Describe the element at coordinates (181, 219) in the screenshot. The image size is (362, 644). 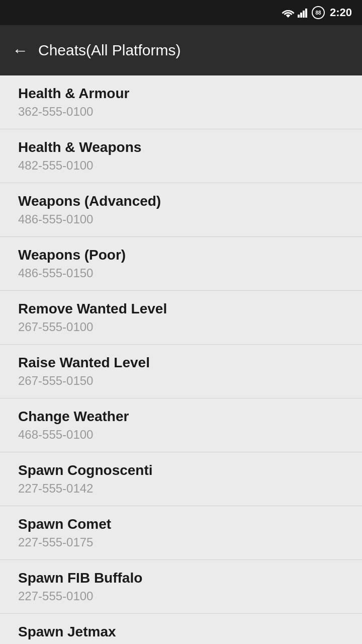
I see `cheat-phone: 486-555-0100` at that location.